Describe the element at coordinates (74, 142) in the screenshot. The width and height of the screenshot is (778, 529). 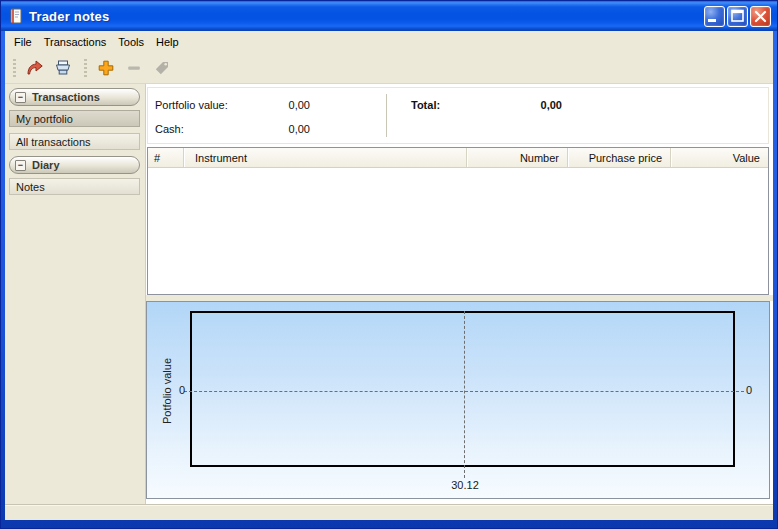
I see `sidebar-item-all-transactions: All transactions` at that location.